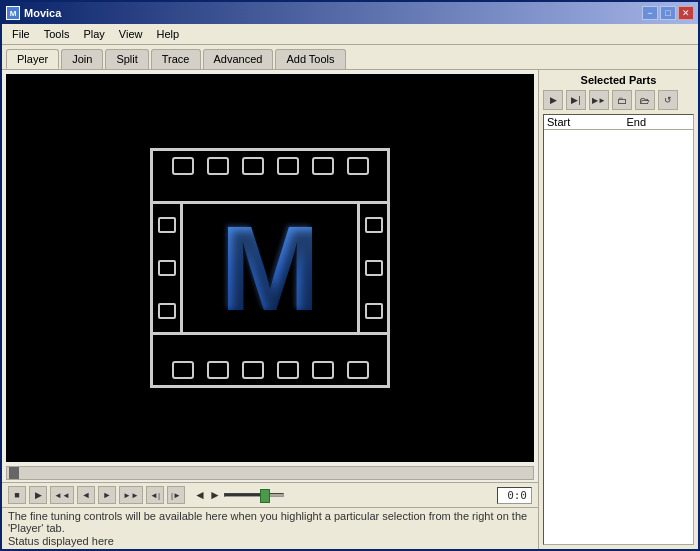 Image resolution: width=700 pixels, height=551 pixels. Describe the element at coordinates (270, 268) in the screenshot. I see `film-strip: M` at that location.